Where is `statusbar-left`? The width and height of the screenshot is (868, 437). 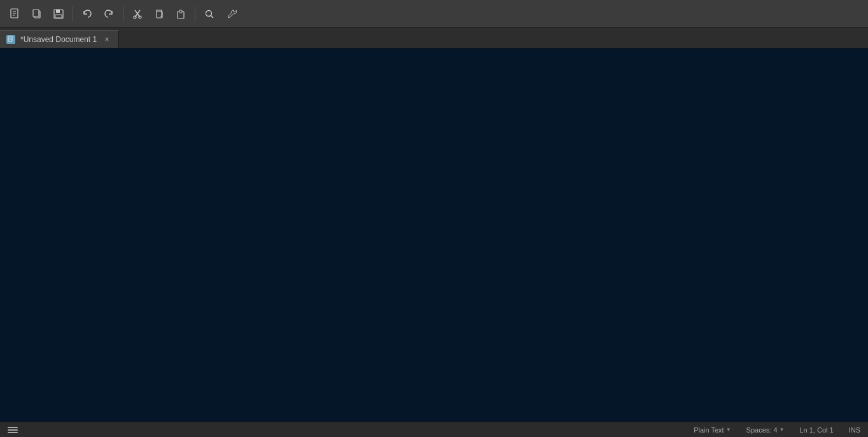 statusbar-left is located at coordinates (13, 430).